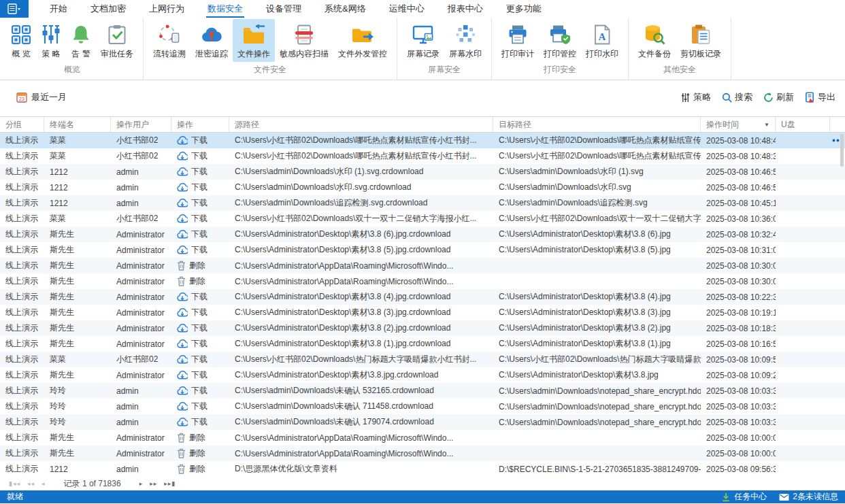 The image size is (845, 504). Describe the element at coordinates (346, 9) in the screenshot. I see `menu-item-6: 系统&网络` at that location.